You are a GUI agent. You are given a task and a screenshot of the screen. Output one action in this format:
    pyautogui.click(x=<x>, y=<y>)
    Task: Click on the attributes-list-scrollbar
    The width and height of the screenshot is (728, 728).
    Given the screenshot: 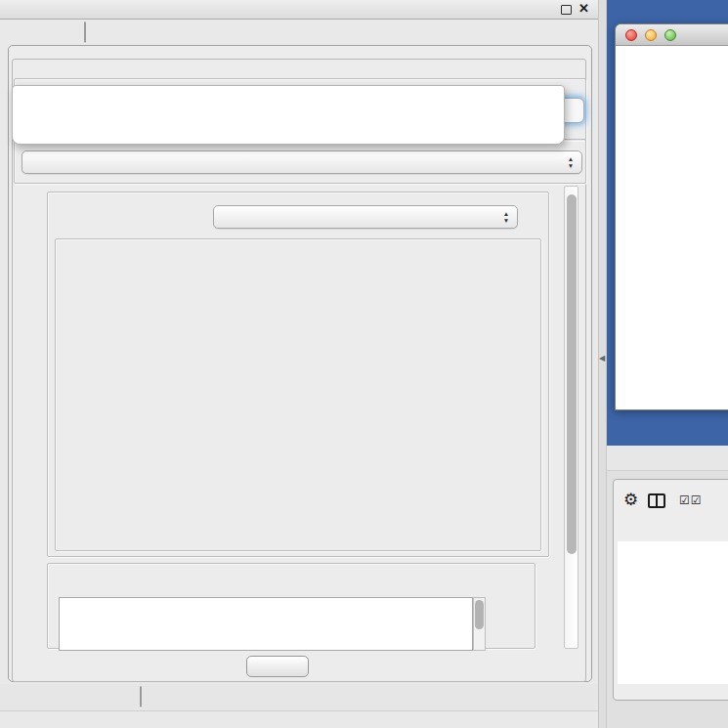 What is the action you would take?
    pyautogui.click(x=479, y=623)
    